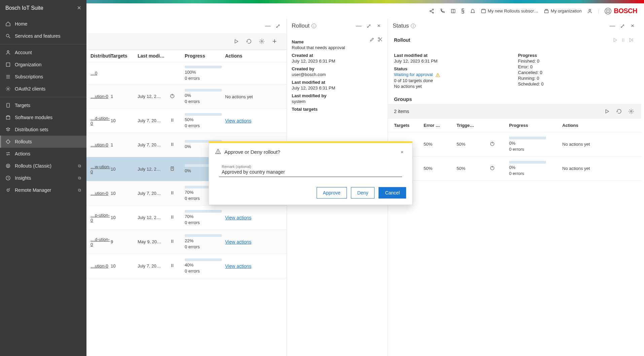 The width and height of the screenshot is (644, 356). Describe the element at coordinates (515, 169) in the screenshot. I see `group-row: …2 5 50% 50% 0%0 errors No actions yet` at that location.